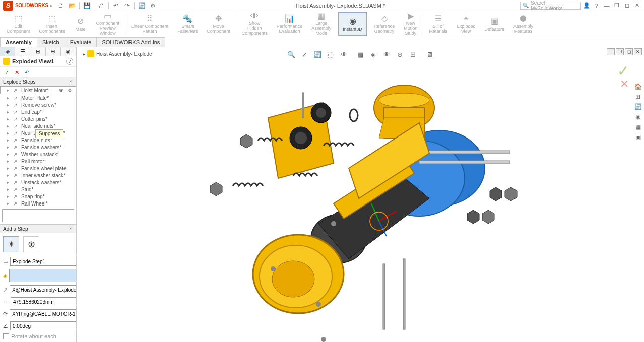 The width and height of the screenshot is (644, 342). Describe the element at coordinates (43, 290) in the screenshot. I see `direction-input` at that location.